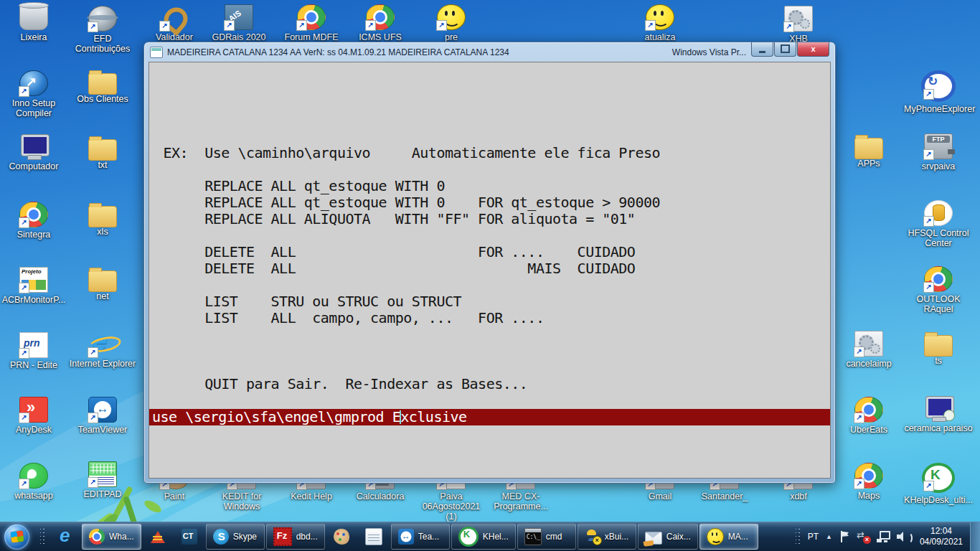 The width and height of the screenshot is (980, 551). I want to click on taskbar-item-triangle-app, so click(158, 537).